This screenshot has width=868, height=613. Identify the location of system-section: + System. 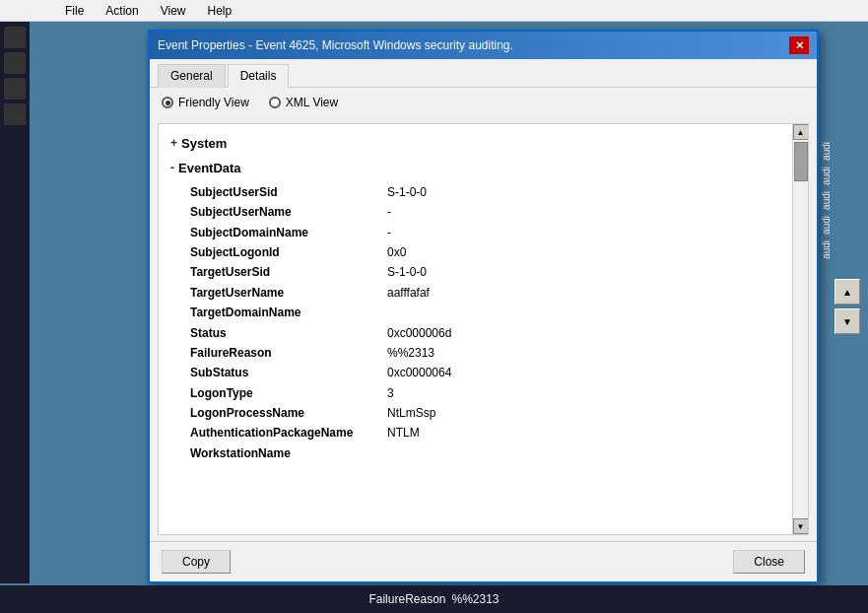
(475, 144).